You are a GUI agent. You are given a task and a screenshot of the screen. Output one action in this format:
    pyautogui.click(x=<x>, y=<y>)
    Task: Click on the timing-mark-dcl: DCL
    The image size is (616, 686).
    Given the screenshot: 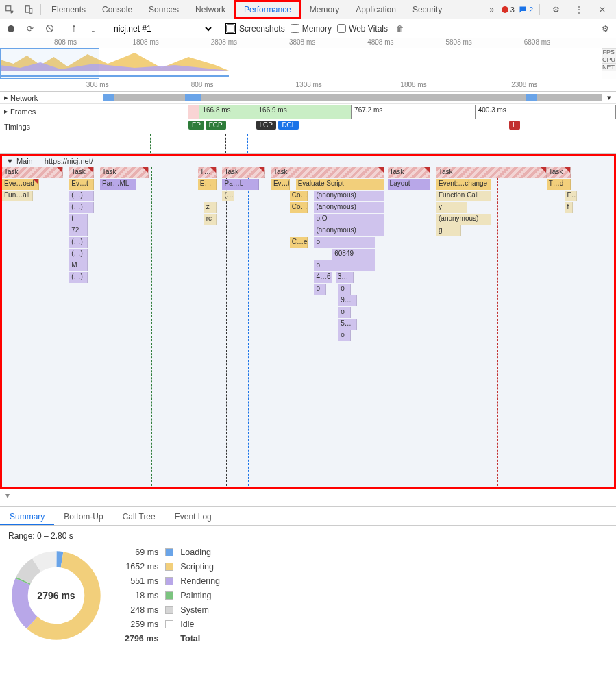 What is the action you would take?
    pyautogui.click(x=288, y=125)
    